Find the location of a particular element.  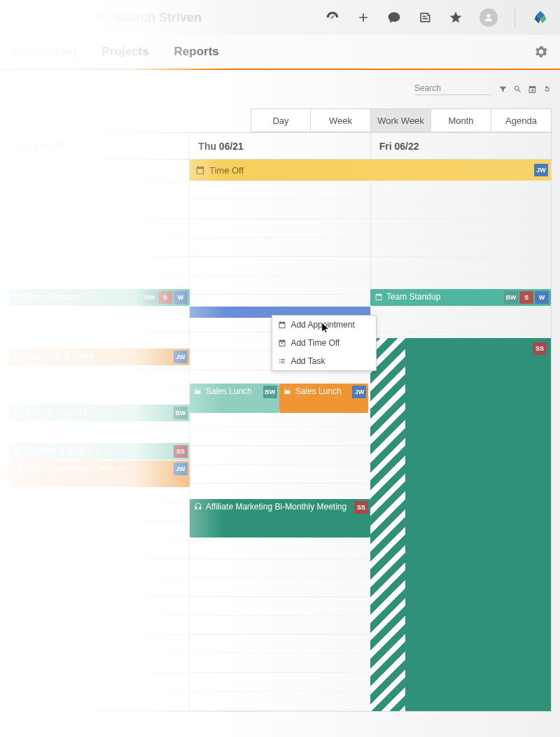

event-brian-joan: Brian & Joan 1-1 BW is located at coordinates (99, 413).